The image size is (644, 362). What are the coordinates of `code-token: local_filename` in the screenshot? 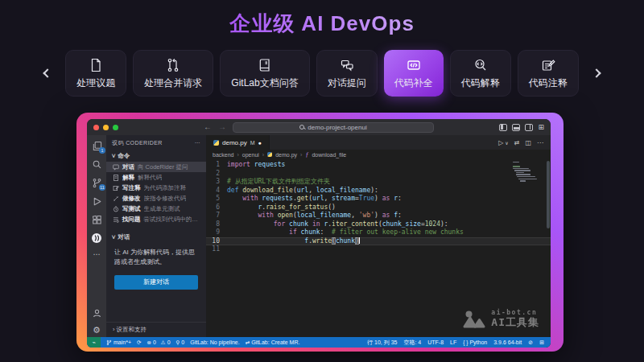 It's located at (324, 216).